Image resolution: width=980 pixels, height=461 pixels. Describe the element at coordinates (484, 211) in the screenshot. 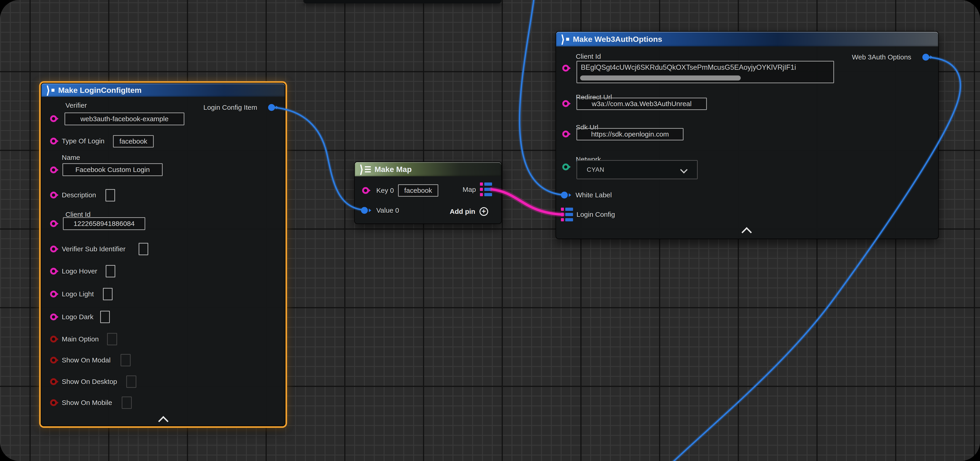

I see `plus-circle-icon` at that location.